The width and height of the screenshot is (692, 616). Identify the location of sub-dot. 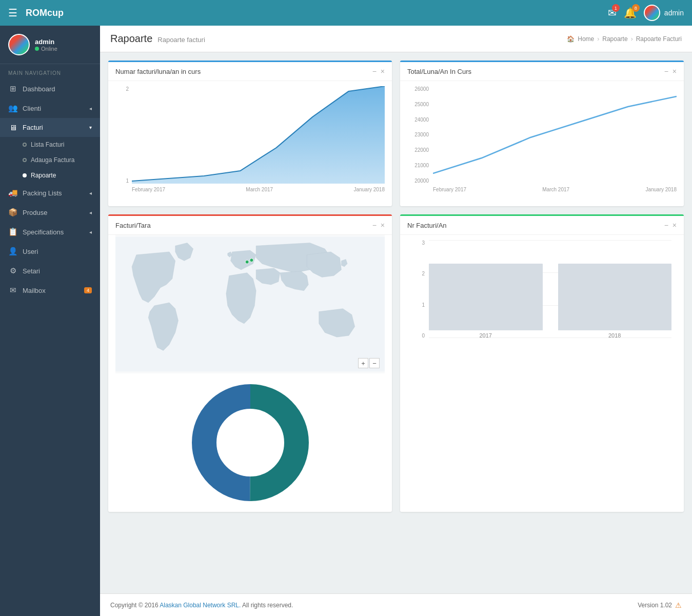
(25, 175).